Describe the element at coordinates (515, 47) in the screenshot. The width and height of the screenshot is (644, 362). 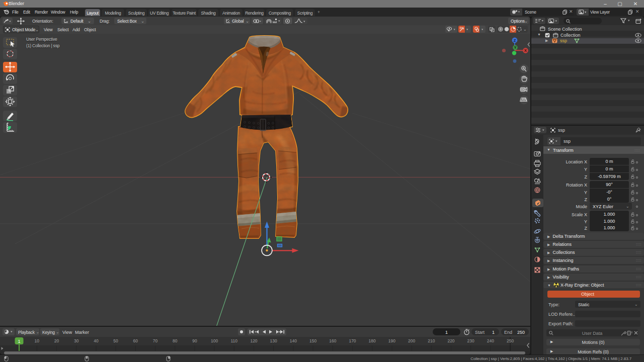
I see `svg-text: Y` at that location.